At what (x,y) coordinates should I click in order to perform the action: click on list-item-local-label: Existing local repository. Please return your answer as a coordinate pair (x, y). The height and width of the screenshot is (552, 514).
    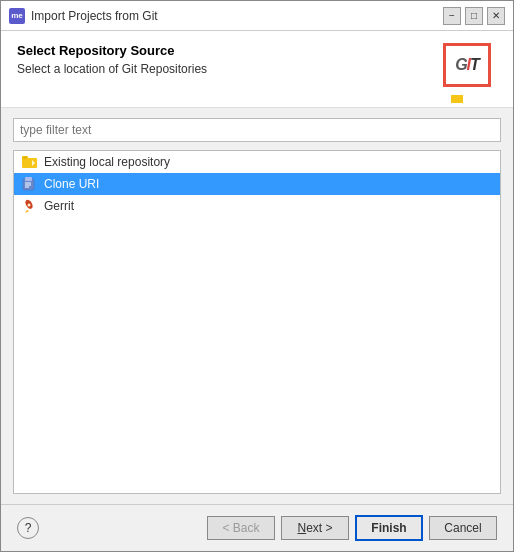
    Looking at the image, I should click on (107, 162).